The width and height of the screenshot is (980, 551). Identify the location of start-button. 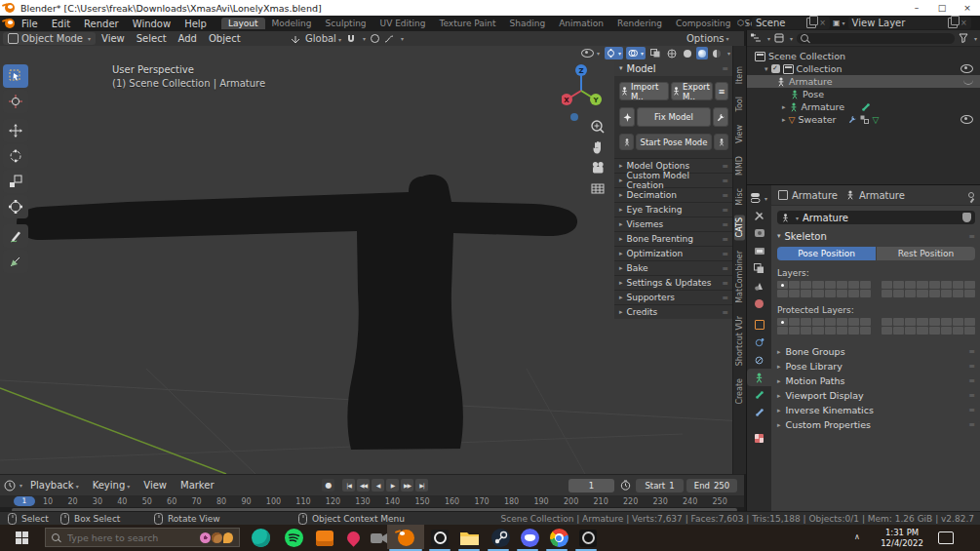
(21, 538).